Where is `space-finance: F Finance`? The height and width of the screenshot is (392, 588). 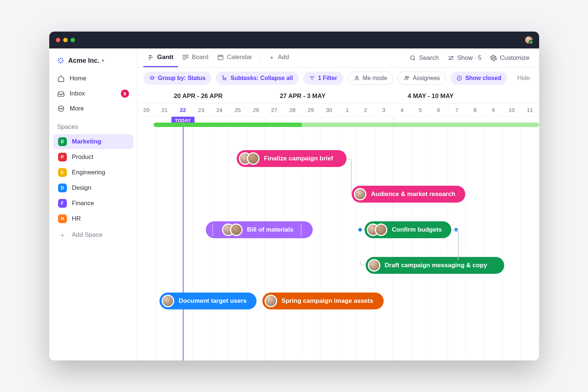 space-finance: F Finance is located at coordinates (93, 203).